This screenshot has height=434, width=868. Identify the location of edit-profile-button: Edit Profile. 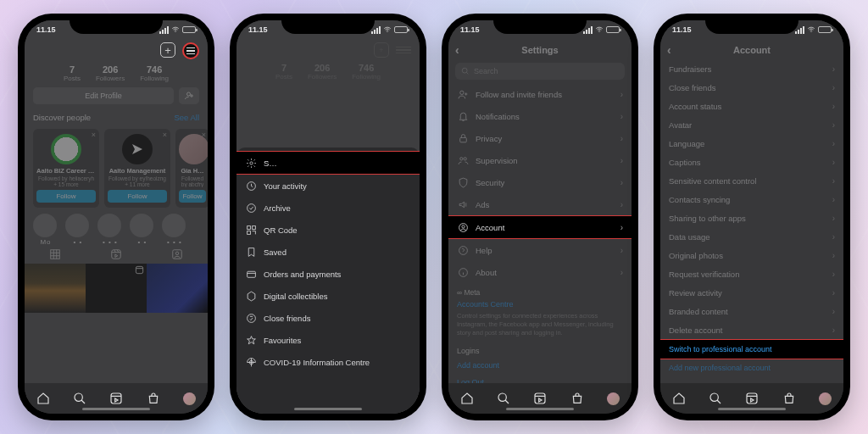
(103, 96).